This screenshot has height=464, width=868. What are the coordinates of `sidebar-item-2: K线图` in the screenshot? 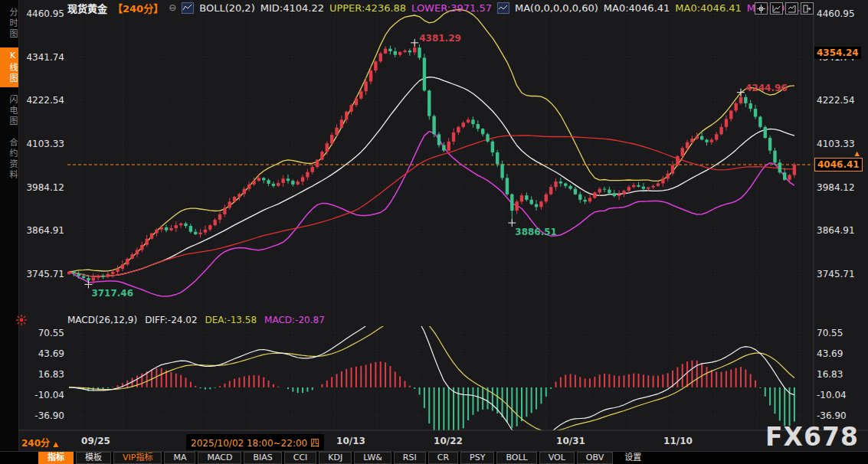 It's located at (9, 67).